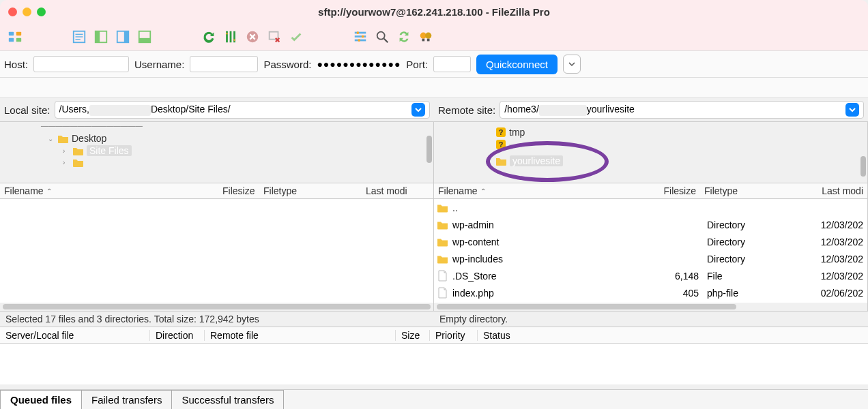 The image size is (868, 409). What do you see at coordinates (15, 37) in the screenshot?
I see `site-manager-button` at bounding box center [15, 37].